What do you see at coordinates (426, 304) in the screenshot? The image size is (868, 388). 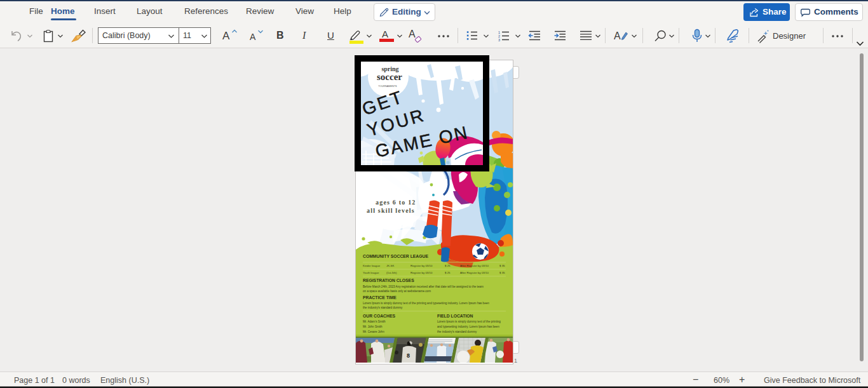 I see `svg-text:Lorem Ipsum is simply dummy: Lorem Ipsum is simply dummy text of the …` at bounding box center [426, 304].